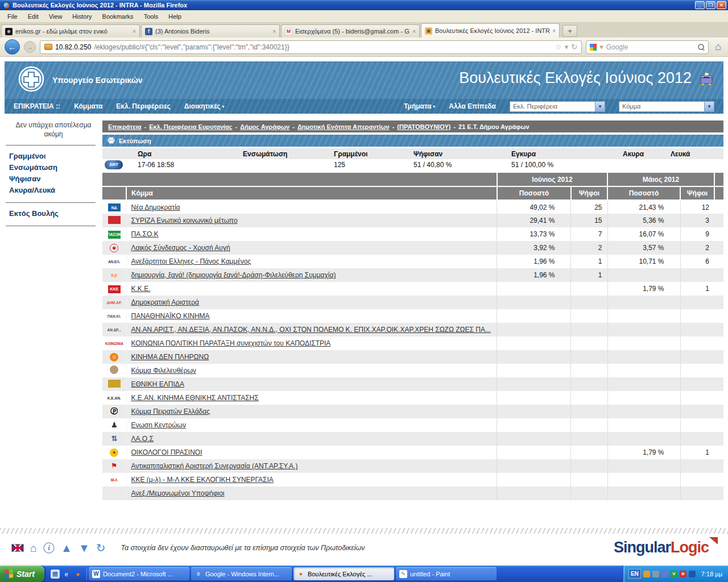 The image size is (728, 582). What do you see at coordinates (142, 439) in the screenshot?
I see `party-link: ΛΑ.Ο.Σ` at bounding box center [142, 439].